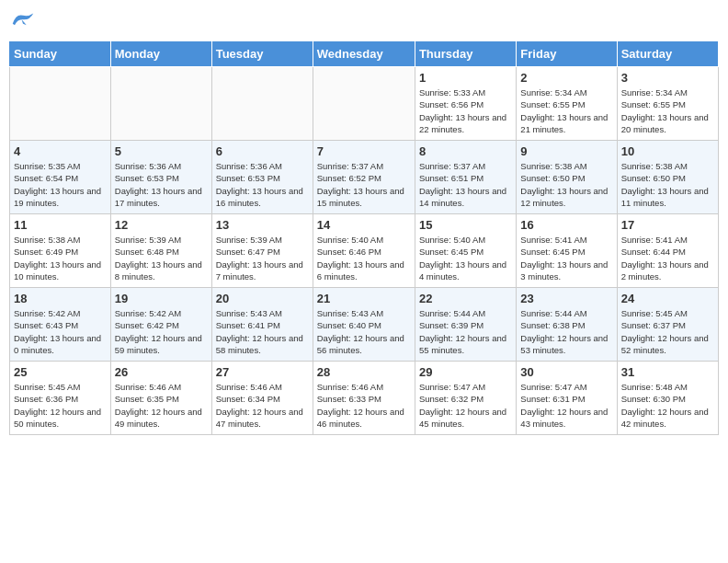 This screenshot has width=728, height=563. Describe the element at coordinates (23, 20) in the screenshot. I see `logo-bird-icon` at that location.